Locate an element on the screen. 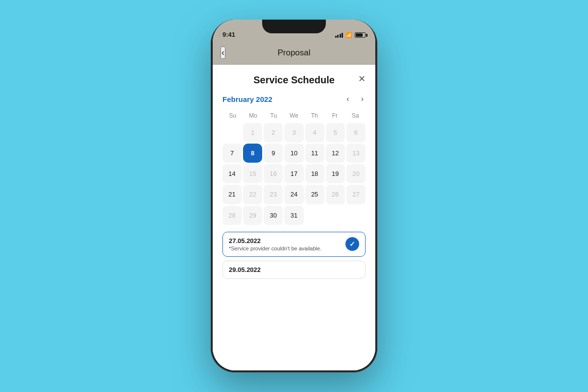 This screenshot has height=392, width=588. wifi-icon: 📶 is located at coordinates (349, 35).